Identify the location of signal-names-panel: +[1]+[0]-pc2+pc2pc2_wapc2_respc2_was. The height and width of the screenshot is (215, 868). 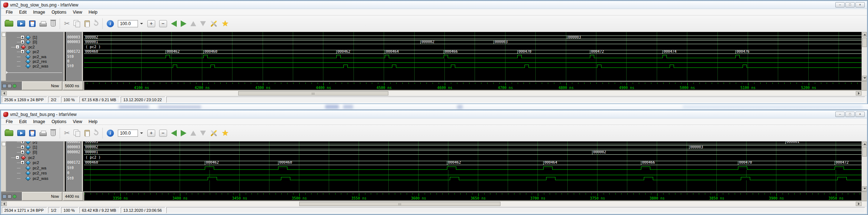
(35, 56).